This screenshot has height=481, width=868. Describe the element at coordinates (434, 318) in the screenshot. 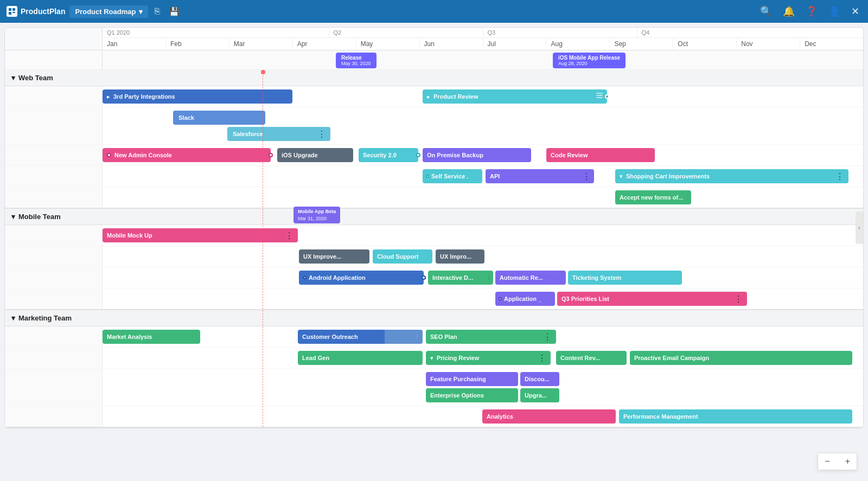

I see `marketing-team-header: ▾ Marketing Team` at that location.